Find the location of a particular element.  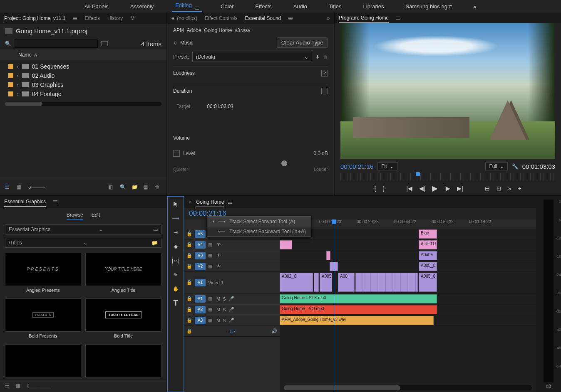

razor-tool-icon: ◆ is located at coordinates (176, 247).